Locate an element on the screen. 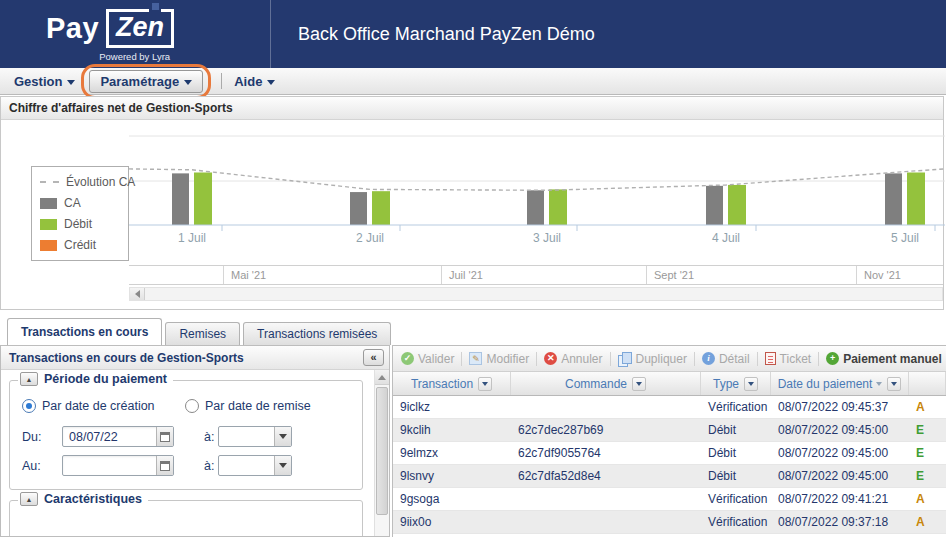  column-header-status is located at coordinates (928, 384).